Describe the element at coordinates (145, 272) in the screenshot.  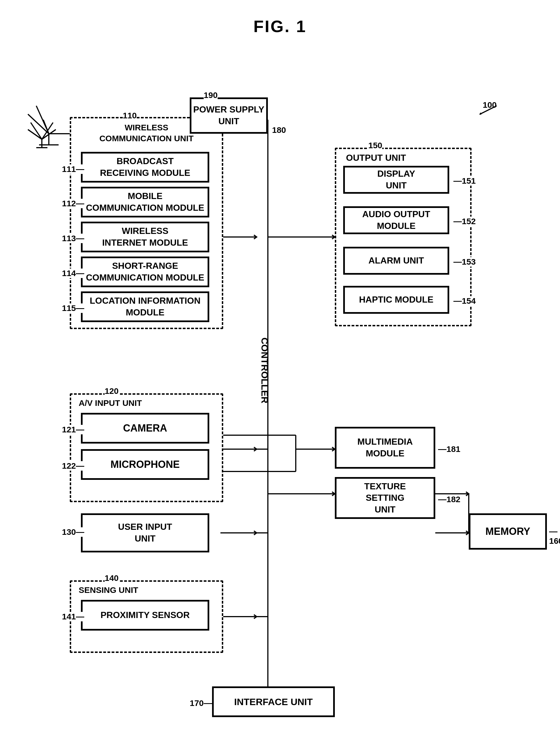
I see `short-range-communication-module: SHORT-RANGECOMMUNICATION MODULE` at that location.